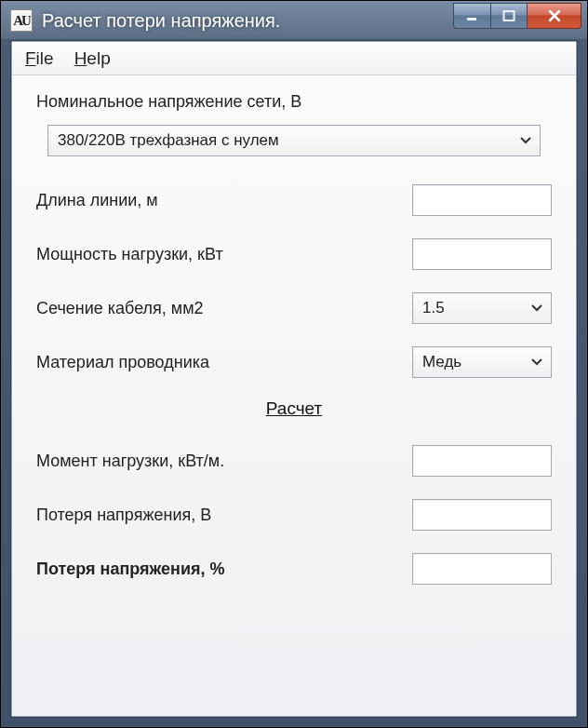 This screenshot has width=588, height=728. Describe the element at coordinates (123, 363) in the screenshot. I see `label-conductor-material: Материал проводника` at that location.